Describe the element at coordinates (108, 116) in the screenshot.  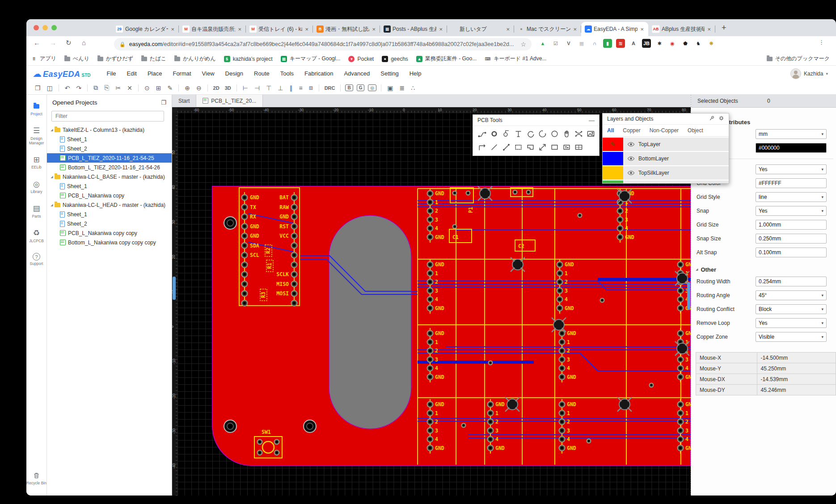
I see `filter-input` at that location.